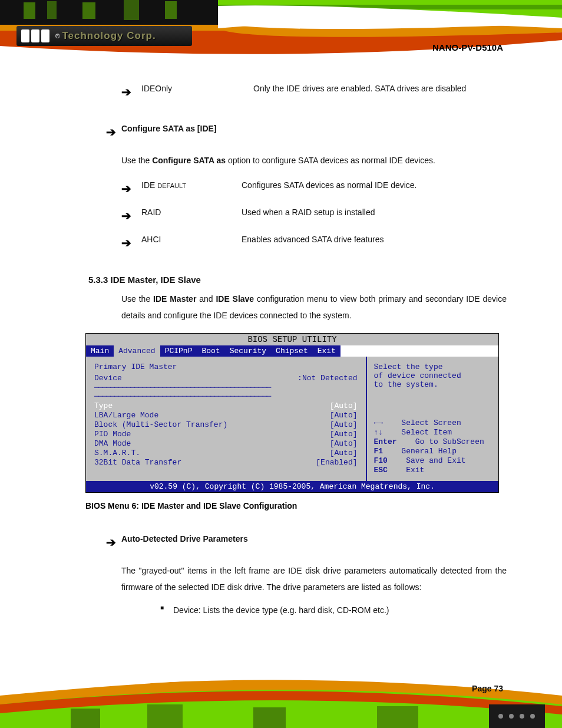 The height and width of the screenshot is (728, 562). What do you see at coordinates (306, 132) in the screenshot?
I see `option-heading-row: ➔ Configure SATA as [IDE]` at bounding box center [306, 132].